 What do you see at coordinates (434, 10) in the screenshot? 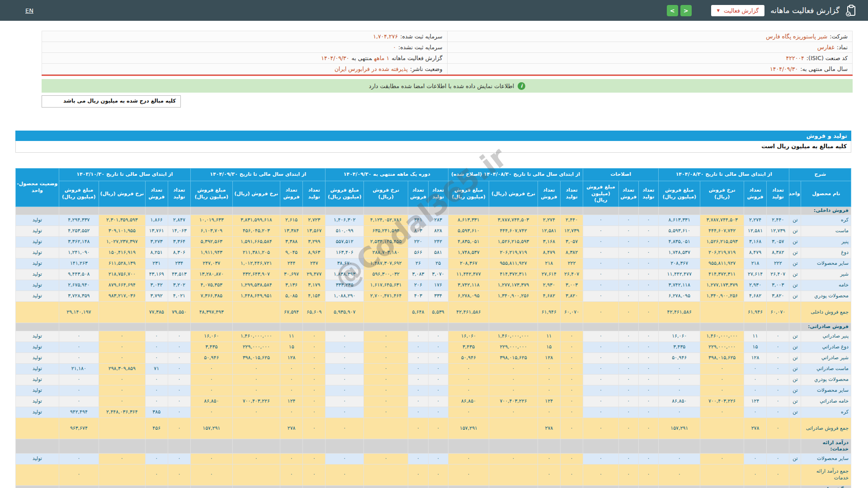
I see `top-bar: گزارش فعالیت ماهانه گزارش فعالیت ▼ < > E…` at bounding box center [434, 10].